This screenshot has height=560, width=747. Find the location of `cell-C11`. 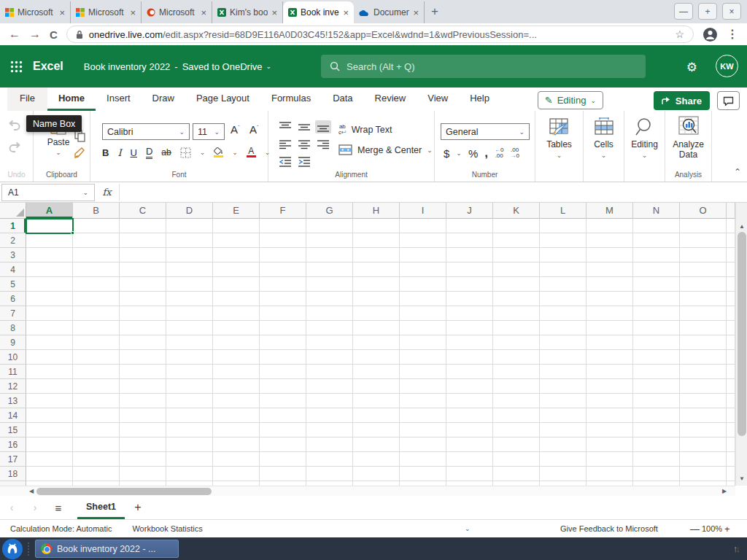

cell-C11 is located at coordinates (143, 372).